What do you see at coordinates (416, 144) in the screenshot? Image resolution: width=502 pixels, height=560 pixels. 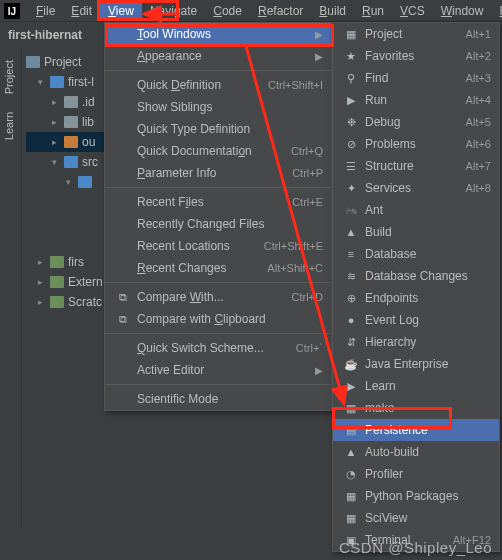 I see `menu-item-label: Problems` at bounding box center [416, 144].